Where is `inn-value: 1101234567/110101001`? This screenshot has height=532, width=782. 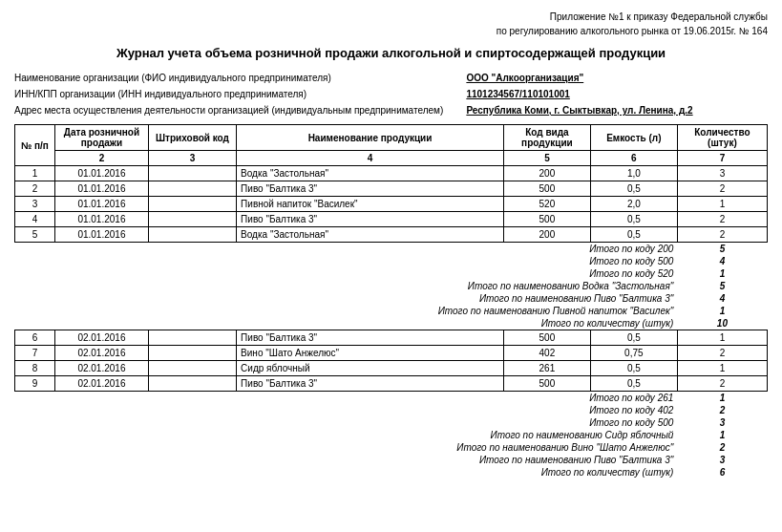 inn-value: 1101234567/110101001 is located at coordinates (617, 94).